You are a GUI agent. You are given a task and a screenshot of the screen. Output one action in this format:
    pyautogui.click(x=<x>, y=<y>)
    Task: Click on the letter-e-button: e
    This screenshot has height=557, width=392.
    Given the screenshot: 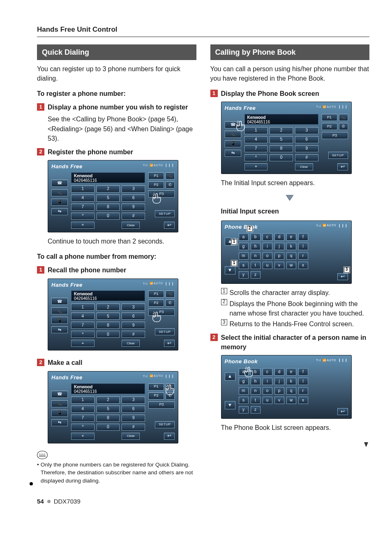 What is the action you would take?
    pyautogui.click(x=291, y=372)
    